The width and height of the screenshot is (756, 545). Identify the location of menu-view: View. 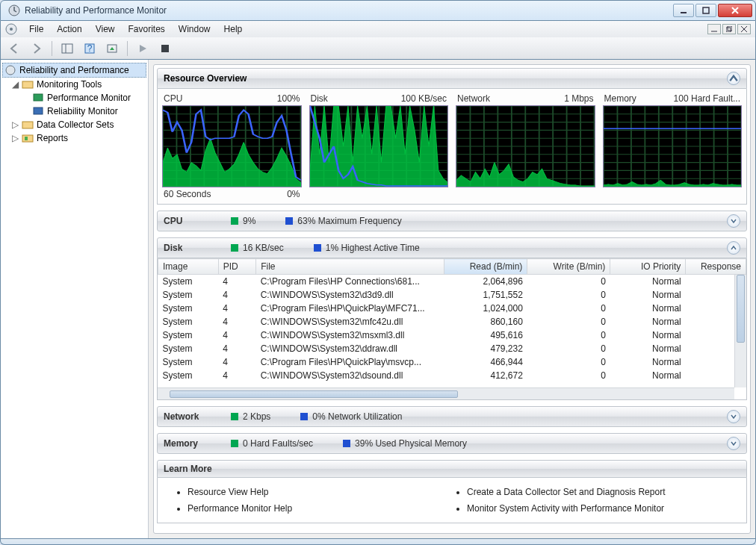
(105, 29).